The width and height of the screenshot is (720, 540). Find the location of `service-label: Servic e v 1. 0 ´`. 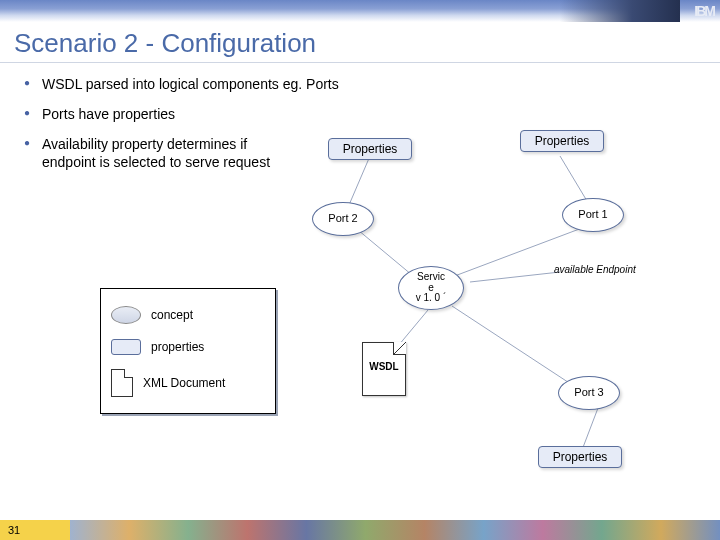

service-label: Servic e v 1. 0 ´ is located at coordinates (432, 288).